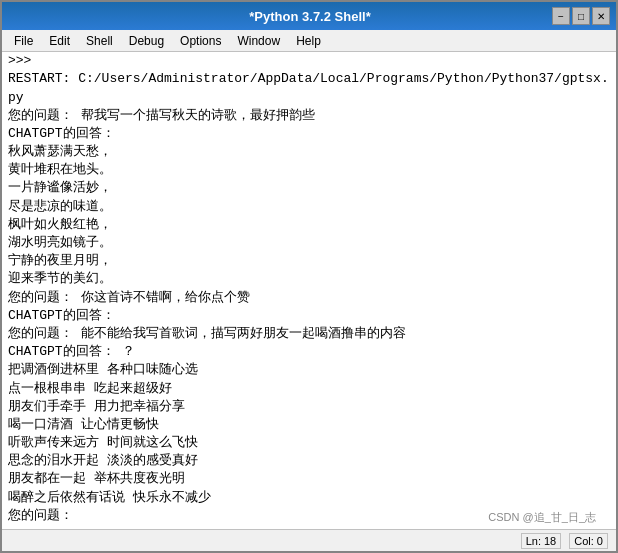  What do you see at coordinates (309, 61) in the screenshot?
I see `terminal-line: >>>` at bounding box center [309, 61].